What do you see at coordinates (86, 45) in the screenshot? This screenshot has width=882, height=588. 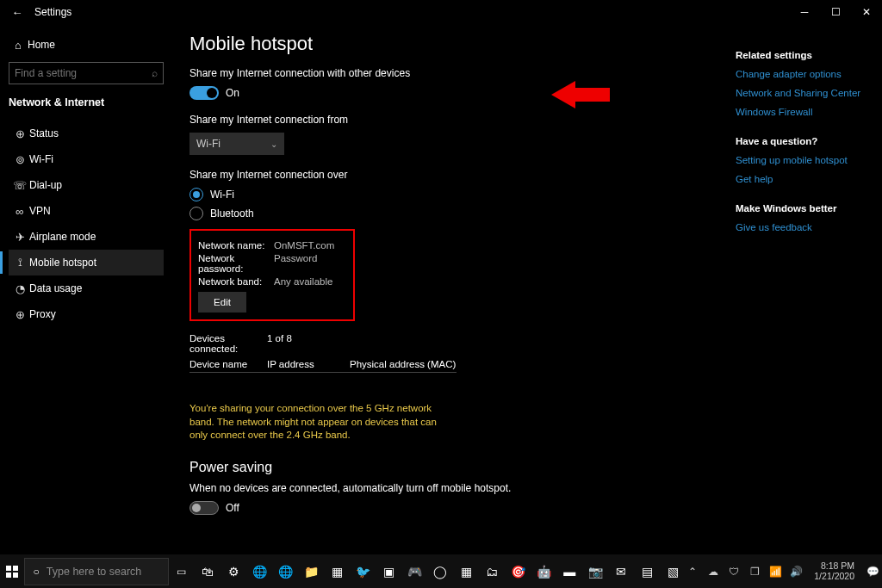 I see `home-button: ⌂ Home` at bounding box center [86, 45].